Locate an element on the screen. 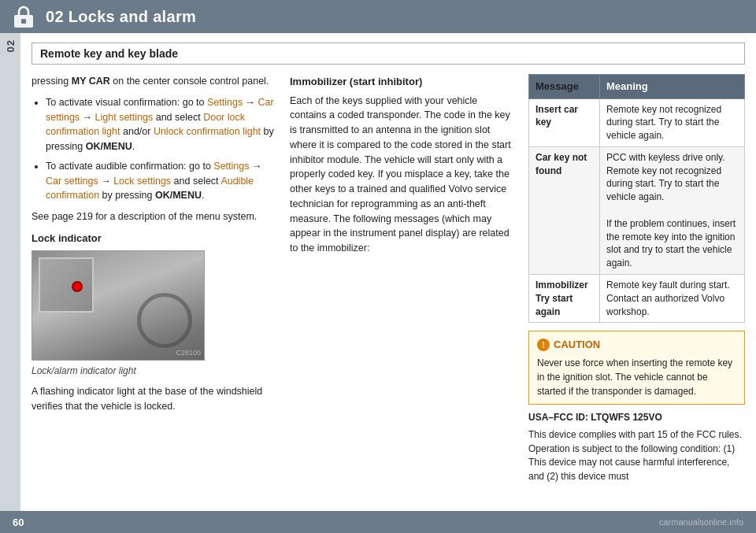  car-settings-link-2: Car settings is located at coordinates (72, 181).